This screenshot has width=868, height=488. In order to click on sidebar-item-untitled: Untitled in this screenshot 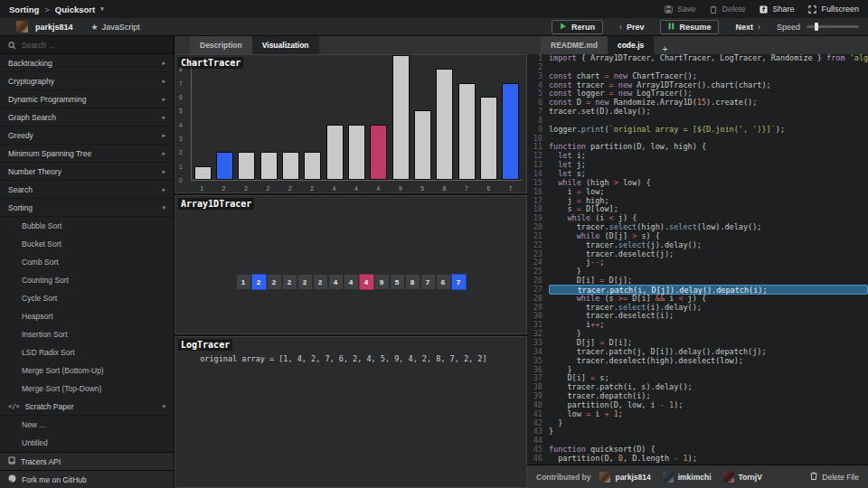, I will do `click(87, 443)`.